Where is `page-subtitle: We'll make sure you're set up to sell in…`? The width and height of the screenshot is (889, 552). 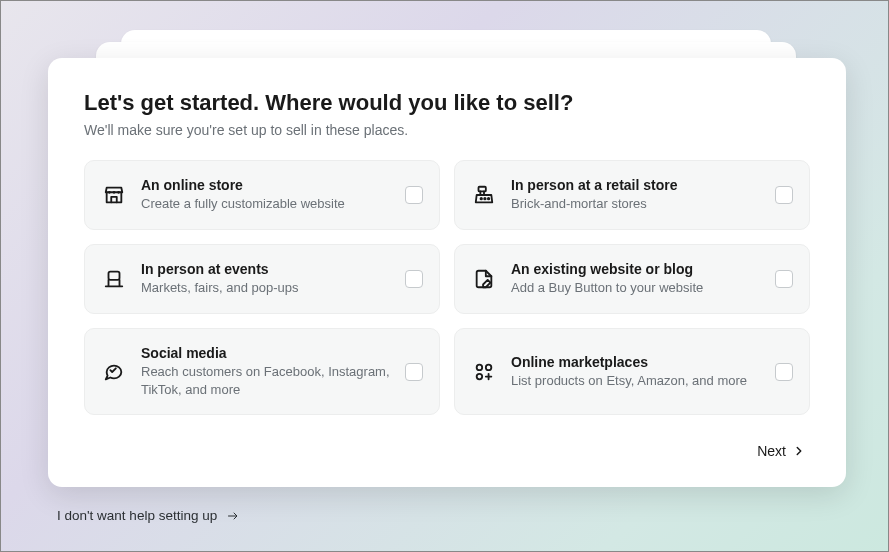
page-subtitle: We'll make sure you're set up to sell in… is located at coordinates (447, 130).